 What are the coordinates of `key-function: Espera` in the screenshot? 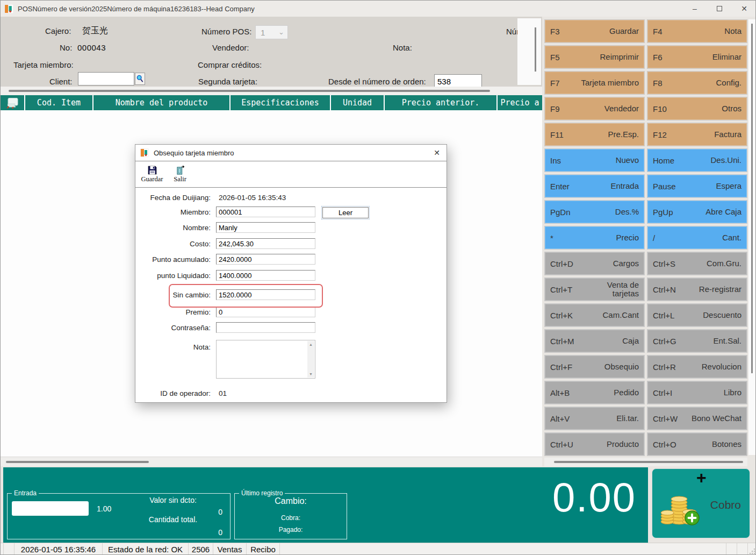 It's located at (729, 186).